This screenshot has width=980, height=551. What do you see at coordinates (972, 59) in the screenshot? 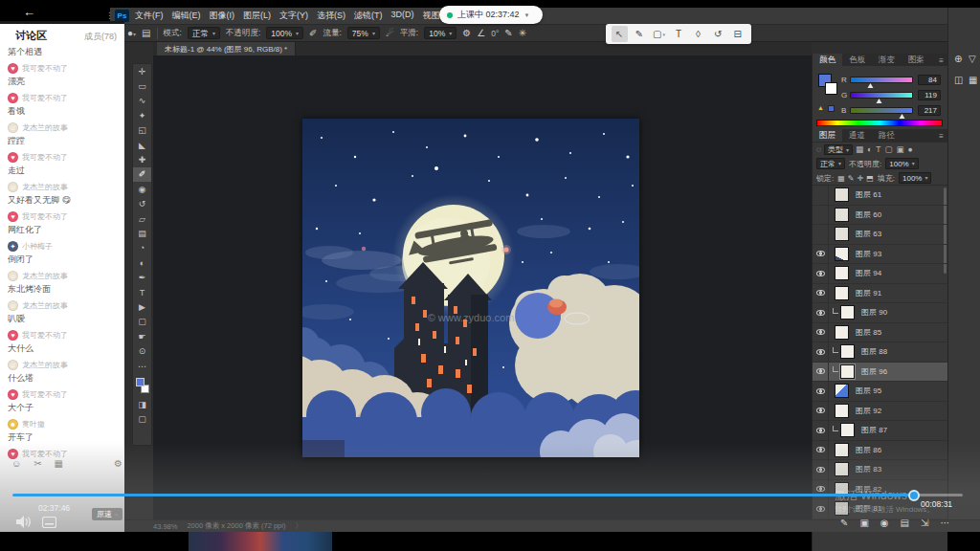
I see `libraries-icon: ▽` at bounding box center [972, 59].